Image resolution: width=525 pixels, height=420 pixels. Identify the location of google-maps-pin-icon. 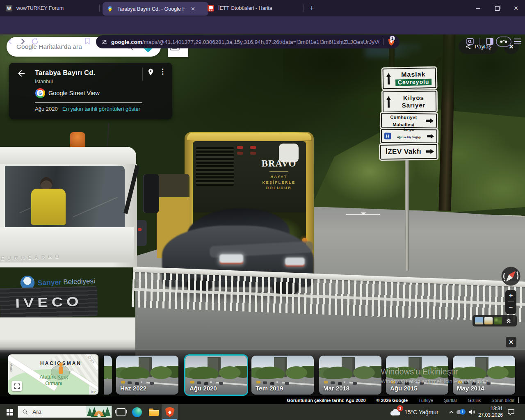
(110, 9).